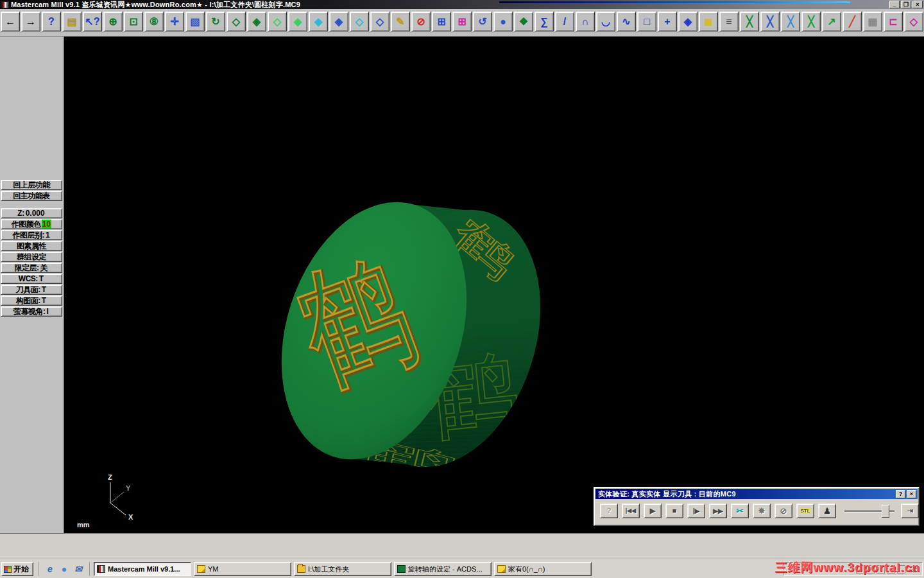  I want to click on verify-collision-button: ✸, so click(762, 511).